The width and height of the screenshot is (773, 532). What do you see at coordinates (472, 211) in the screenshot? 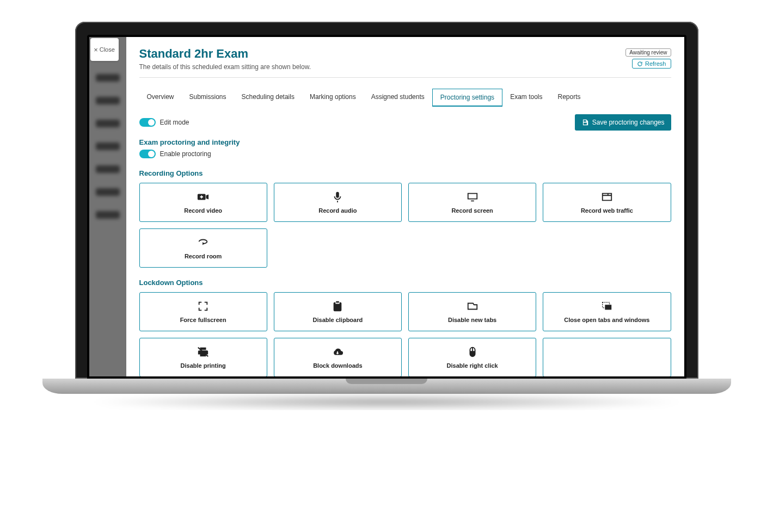
I see `recording-option-label: Record screen` at bounding box center [472, 211].